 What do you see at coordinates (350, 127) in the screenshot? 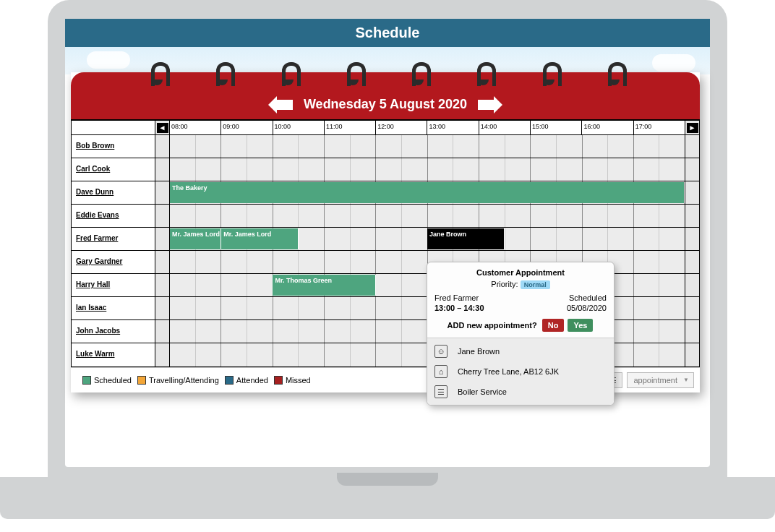
I see `time-slot: 11:00` at bounding box center [350, 127].